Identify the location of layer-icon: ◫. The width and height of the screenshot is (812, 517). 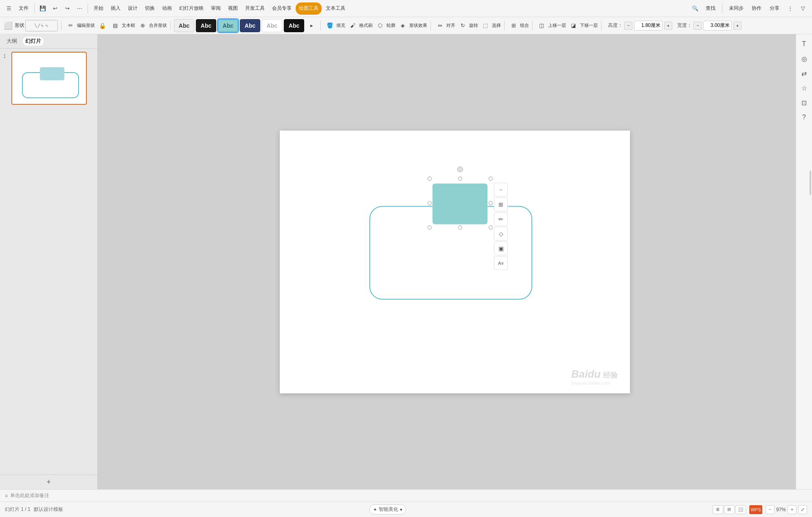
(542, 26).